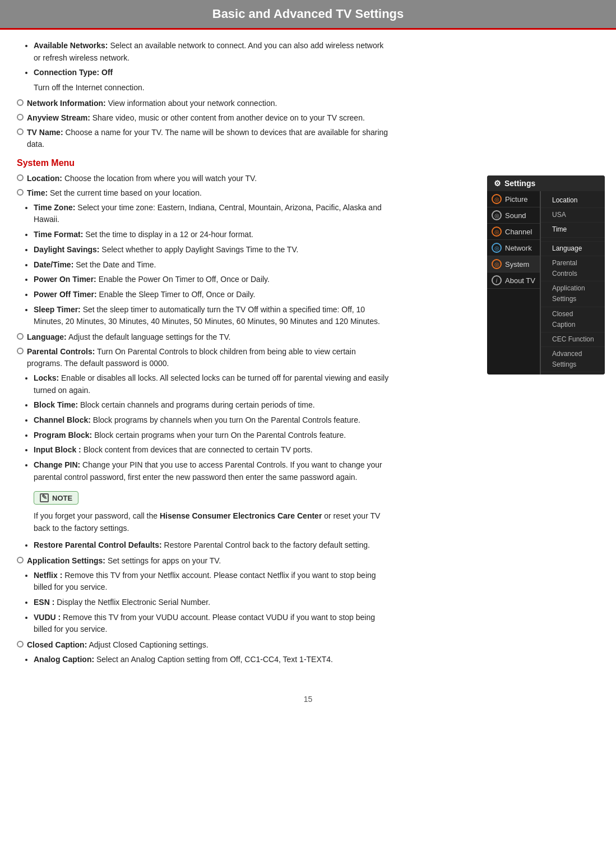  I want to click on location-row: Location: Choose the location from where…, so click(205, 178).